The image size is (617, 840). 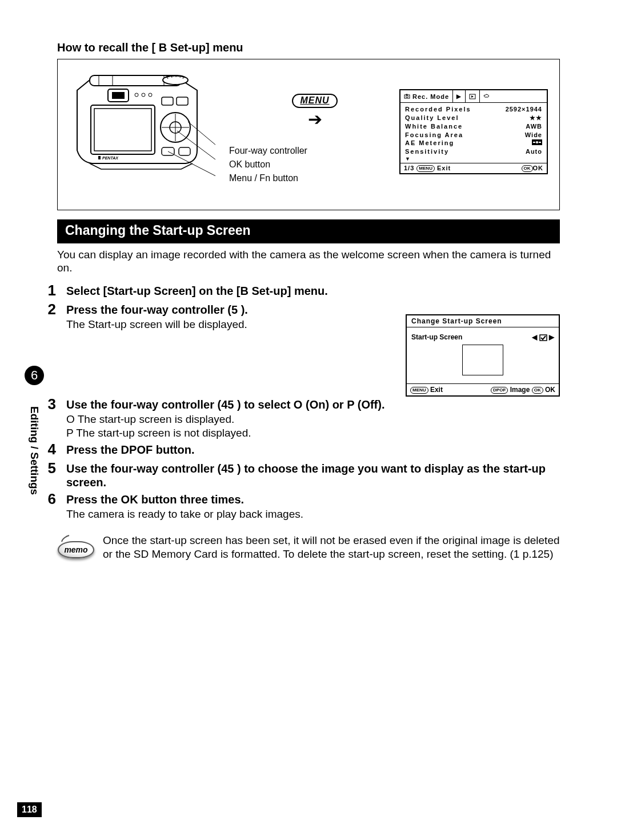 What do you see at coordinates (313, 419) in the screenshot?
I see `step-desc: O The start-up screen is displayed.` at bounding box center [313, 419].